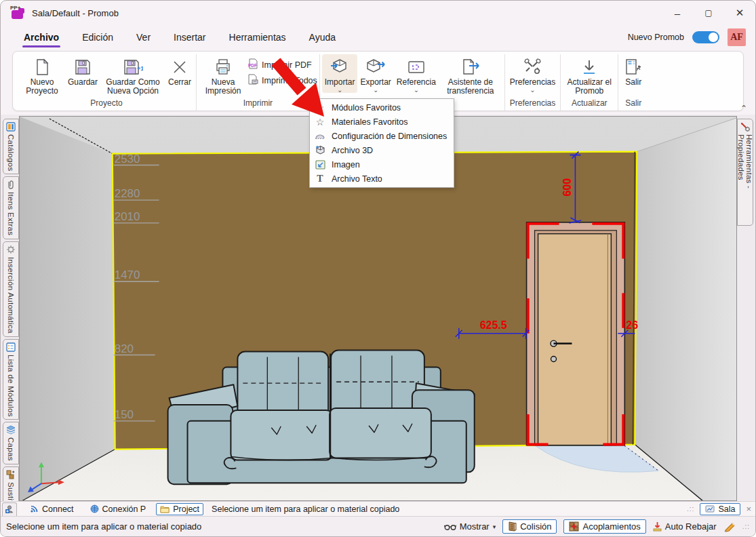 The width and height of the screenshot is (756, 537). Describe the element at coordinates (382, 122) in the screenshot. I see `menu-item-materiales-favoritos: ☆ Materiales Favoritos` at that location.